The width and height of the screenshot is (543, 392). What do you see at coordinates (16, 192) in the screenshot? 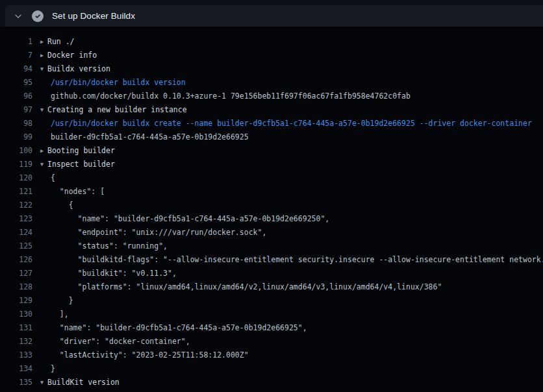
I see `line-number-link: 121` at bounding box center [16, 192].